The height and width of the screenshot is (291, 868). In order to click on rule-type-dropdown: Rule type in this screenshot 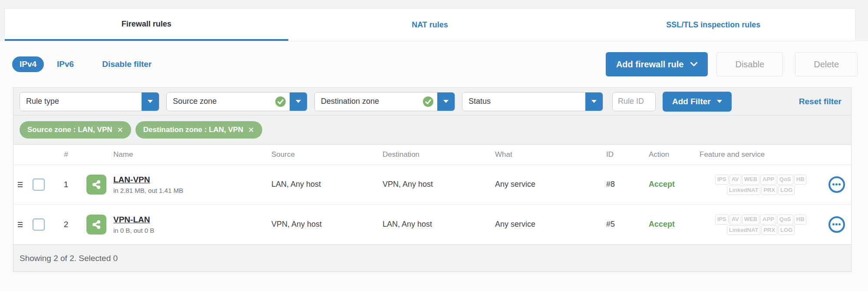, I will do `click(89, 102)`.